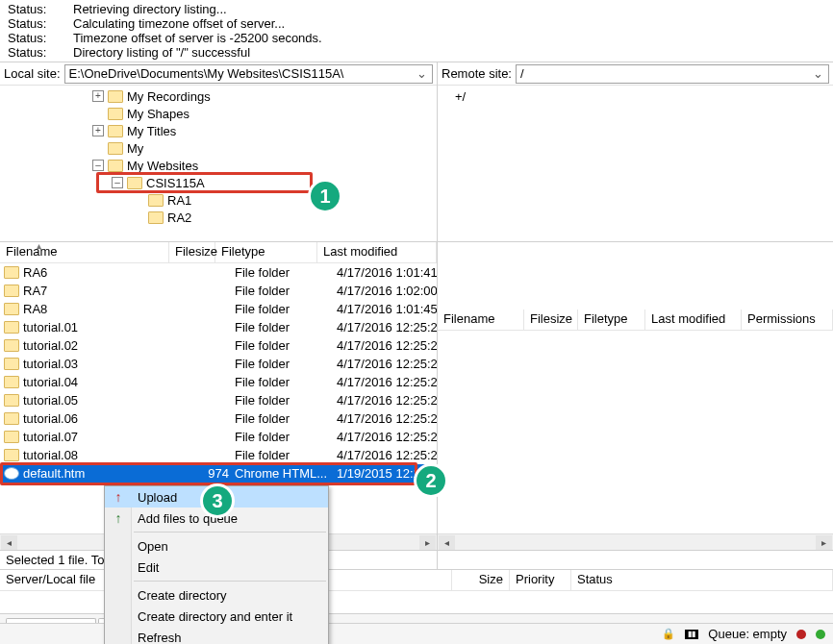 This screenshot has height=644, width=833. I want to click on menu-refresh: Refresh, so click(216, 635).